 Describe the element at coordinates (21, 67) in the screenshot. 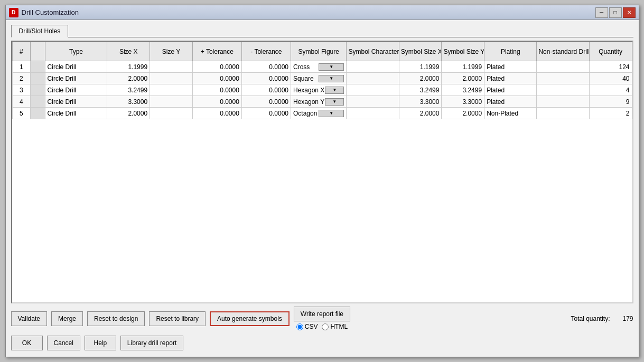

I see `table-cell: 1` at that location.